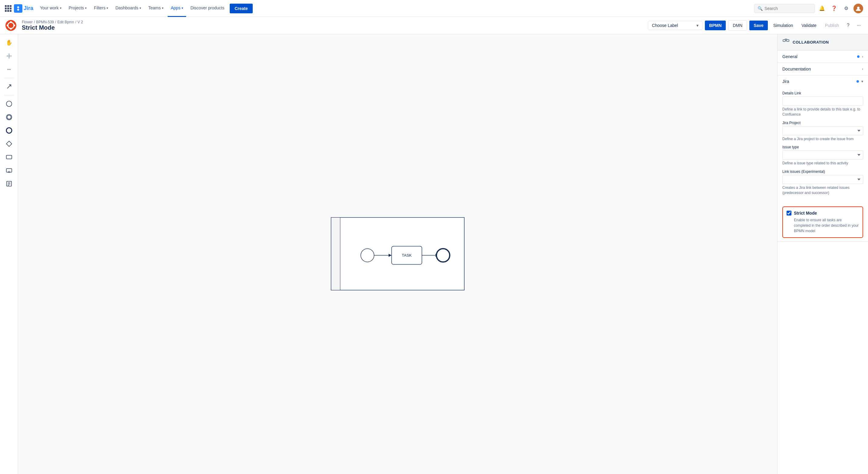 The width and height of the screenshot is (868, 474). What do you see at coordinates (822, 9) in the screenshot?
I see `notifications-button: 🔔` at bounding box center [822, 9].